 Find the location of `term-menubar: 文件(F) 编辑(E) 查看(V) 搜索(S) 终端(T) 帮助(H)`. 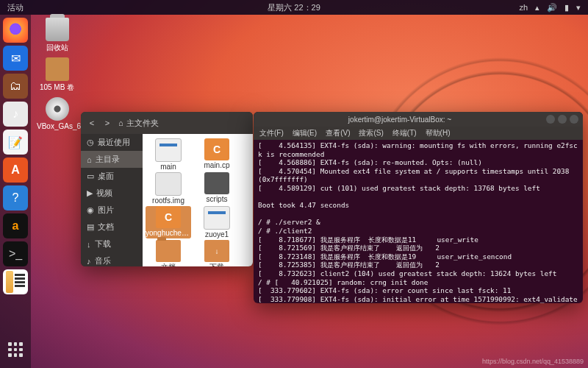

term-menubar: 文件(F) 编辑(E) 查看(V) 搜索(S) 终端(T) 帮助(H) is located at coordinates (418, 133).